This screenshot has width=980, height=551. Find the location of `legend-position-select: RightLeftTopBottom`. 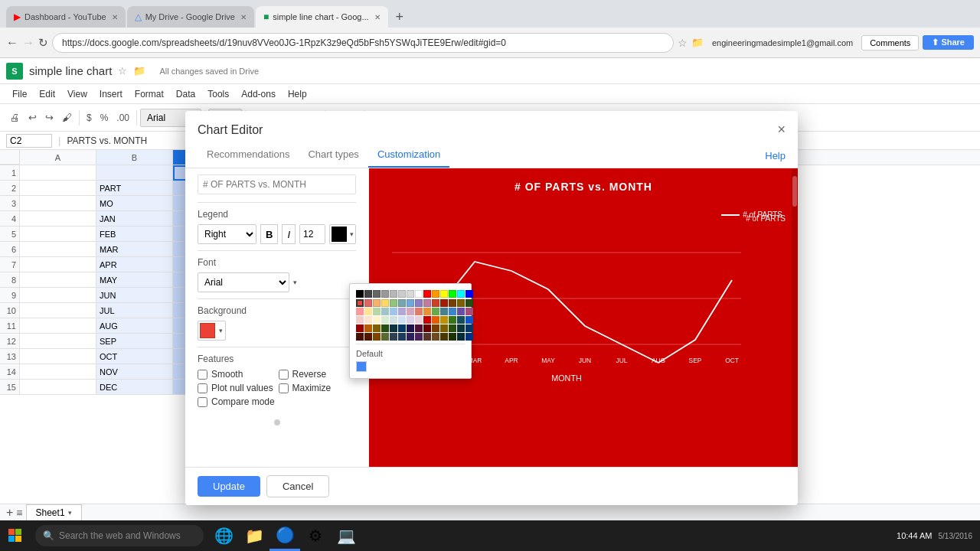

legend-position-select: RightLeftTopBottom is located at coordinates (227, 234).